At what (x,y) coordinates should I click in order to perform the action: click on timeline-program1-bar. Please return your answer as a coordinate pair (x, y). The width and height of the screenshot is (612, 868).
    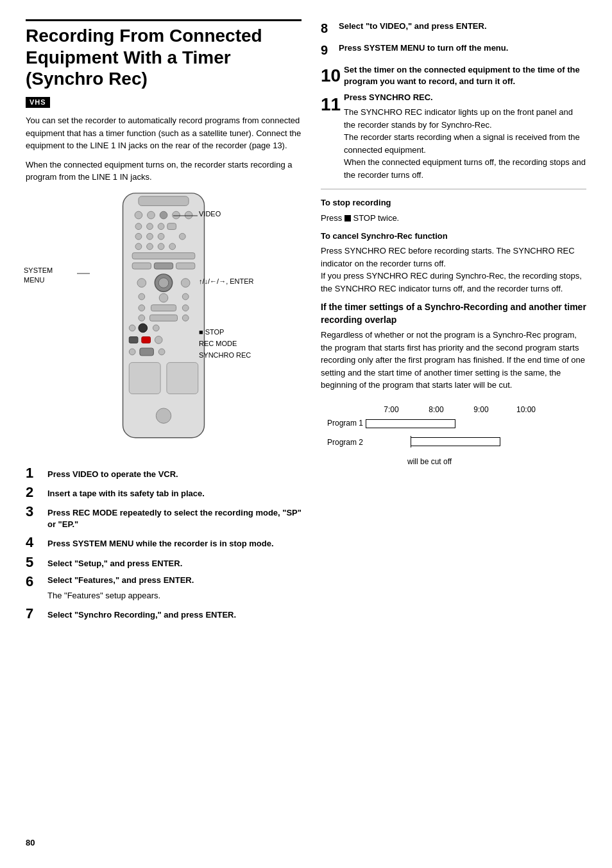
    Looking at the image, I should click on (411, 424).